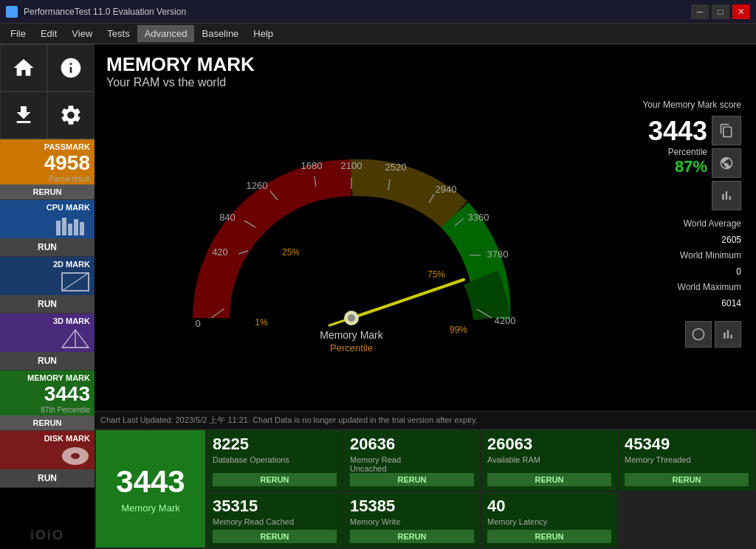 The image size is (756, 549). I want to click on chart-view-button, so click(726, 196).